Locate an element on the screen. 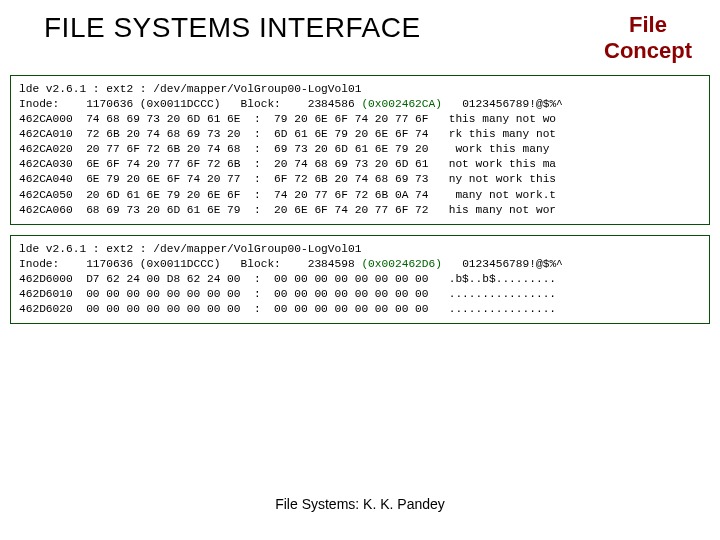 The image size is (720, 540). hex-row: 462CA060 68 69 73 20 6D 61 6E 79 : 20 6E… is located at coordinates (360, 210).